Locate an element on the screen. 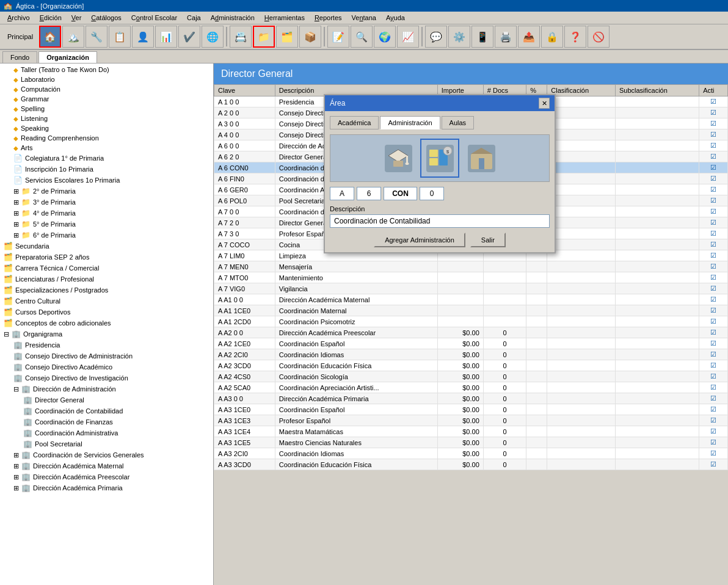 The height and width of the screenshot is (585, 728). tree-item-computacion: ◆ Computación is located at coordinates (106, 89).